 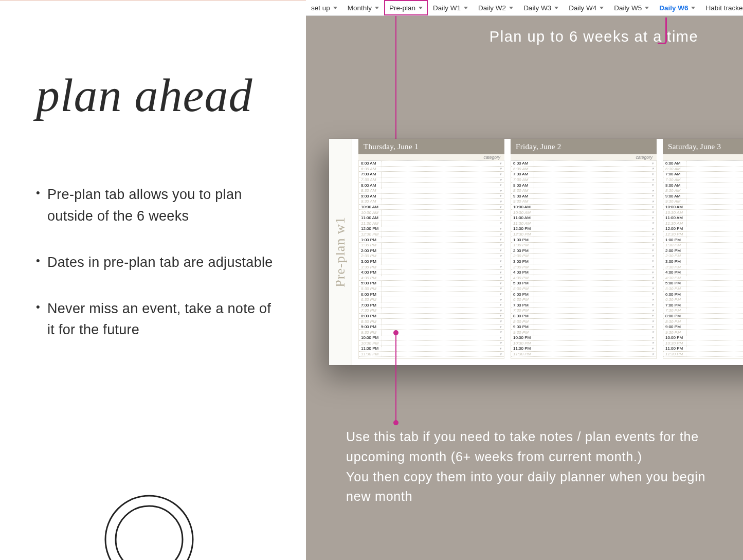 I want to click on time-row: 11:00 AM▾, so click(x=431, y=218).